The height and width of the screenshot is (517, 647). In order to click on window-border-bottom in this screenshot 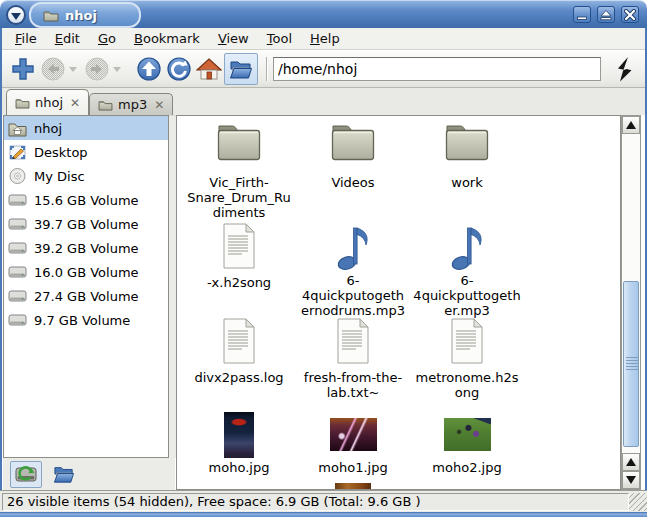, I will do `click(324, 514)`.